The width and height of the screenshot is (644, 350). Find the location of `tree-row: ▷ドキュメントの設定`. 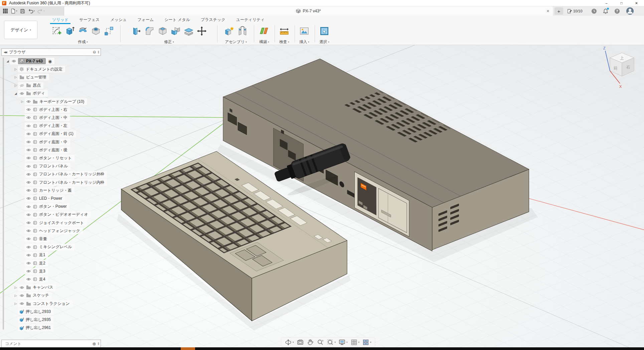

tree-row: ▷ドキュメントの設定 is located at coordinates (39, 69).